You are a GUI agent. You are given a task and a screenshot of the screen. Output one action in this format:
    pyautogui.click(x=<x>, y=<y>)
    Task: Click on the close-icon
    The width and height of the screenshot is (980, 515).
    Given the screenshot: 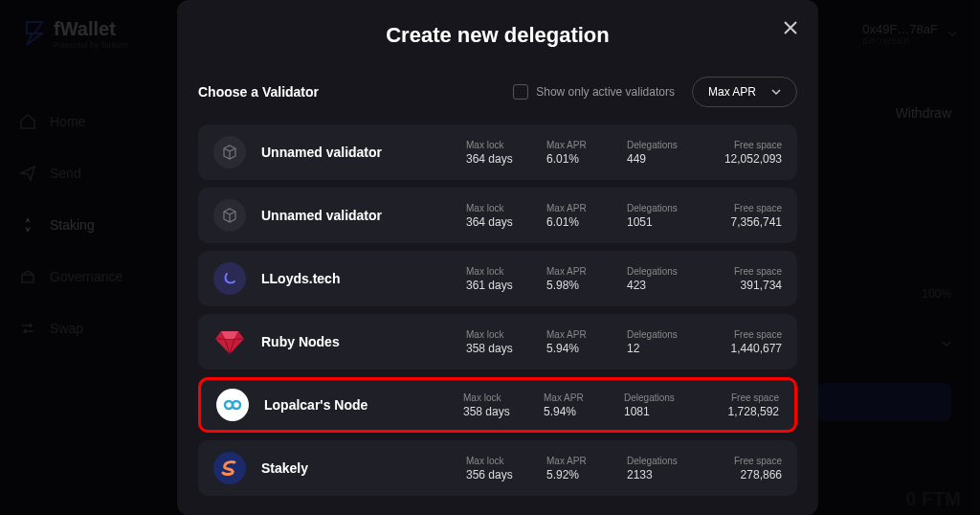 What is the action you would take?
    pyautogui.click(x=791, y=28)
    